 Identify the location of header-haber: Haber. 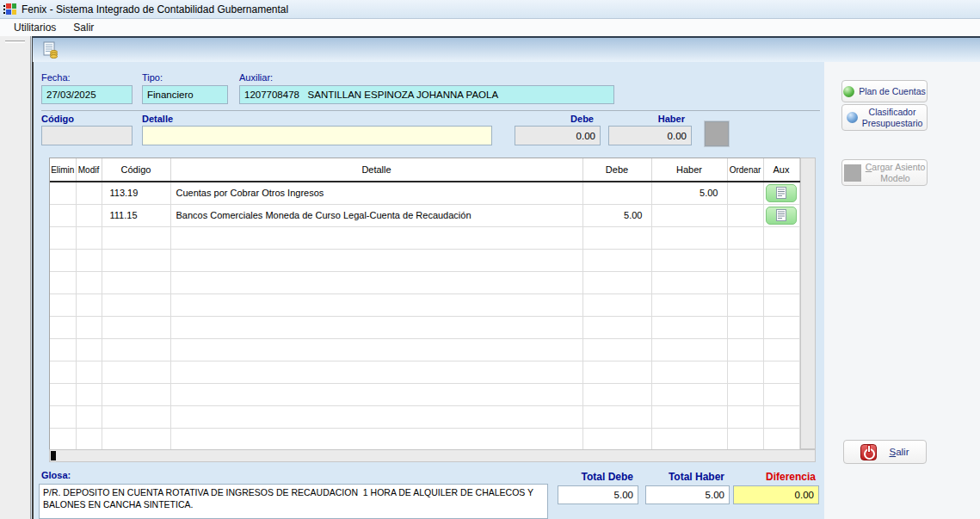
(689, 170).